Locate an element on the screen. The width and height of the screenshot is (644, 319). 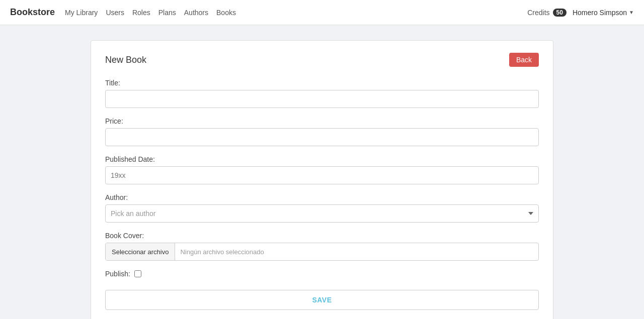
publish-group: Publish: is located at coordinates (322, 274).